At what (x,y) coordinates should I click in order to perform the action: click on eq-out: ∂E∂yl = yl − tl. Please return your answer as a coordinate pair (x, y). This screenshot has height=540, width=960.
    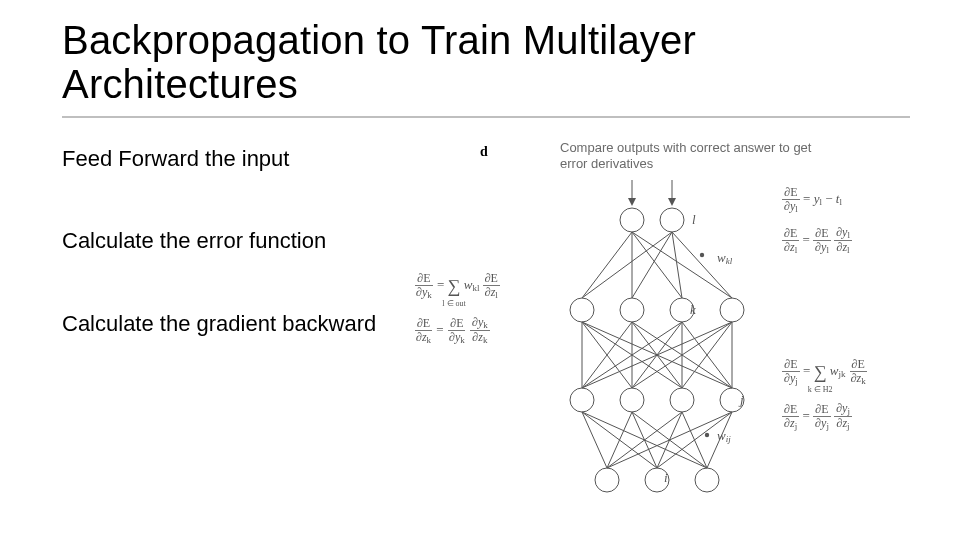
    Looking at the image, I should click on (812, 200).